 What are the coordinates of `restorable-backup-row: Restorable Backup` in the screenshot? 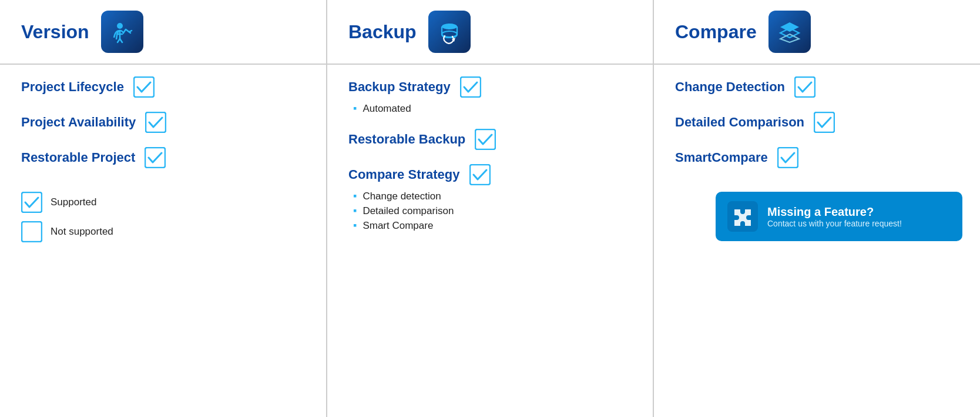 It's located at (492, 139).